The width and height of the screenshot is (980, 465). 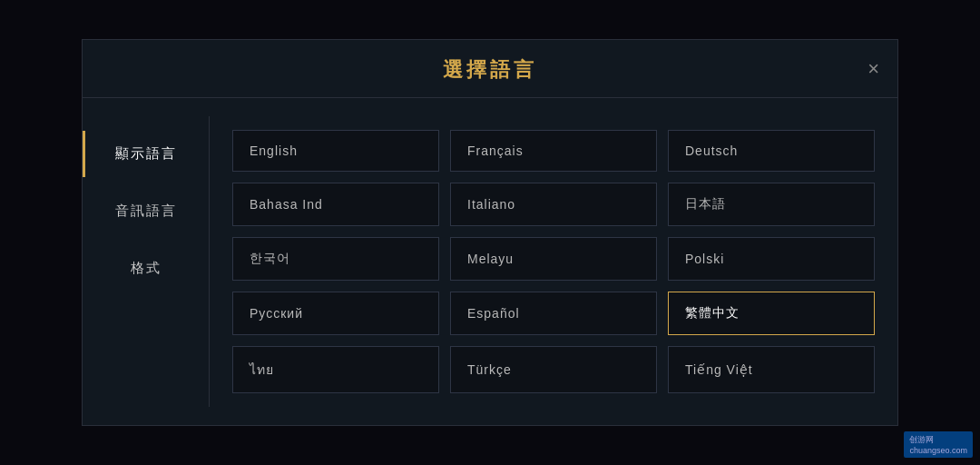 I want to click on lang-btn-deutsch: Deutsch, so click(x=771, y=151).